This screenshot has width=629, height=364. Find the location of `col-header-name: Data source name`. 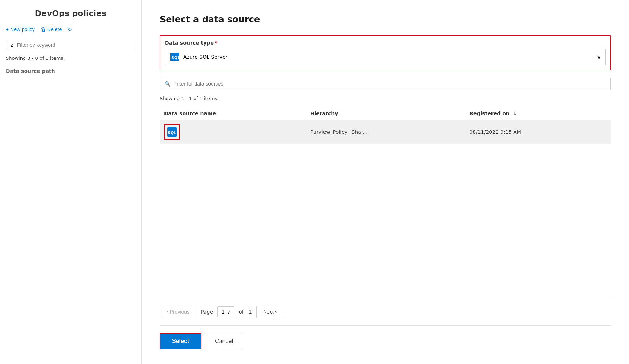

col-header-name: Data source name is located at coordinates (233, 114).